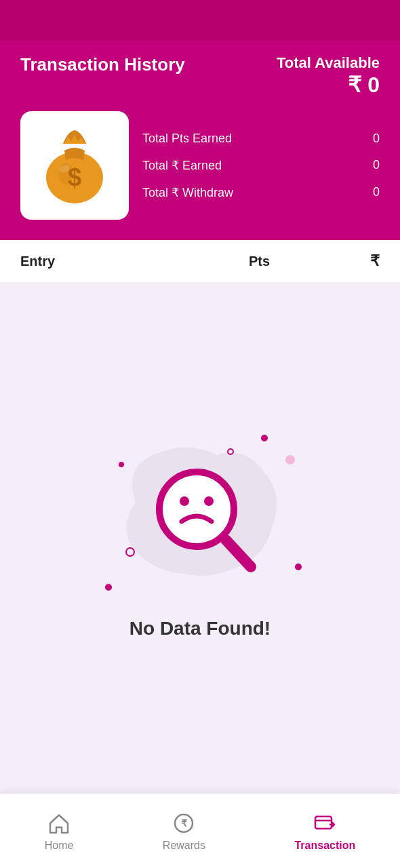  I want to click on col-pts-header: Pts, so click(259, 262).